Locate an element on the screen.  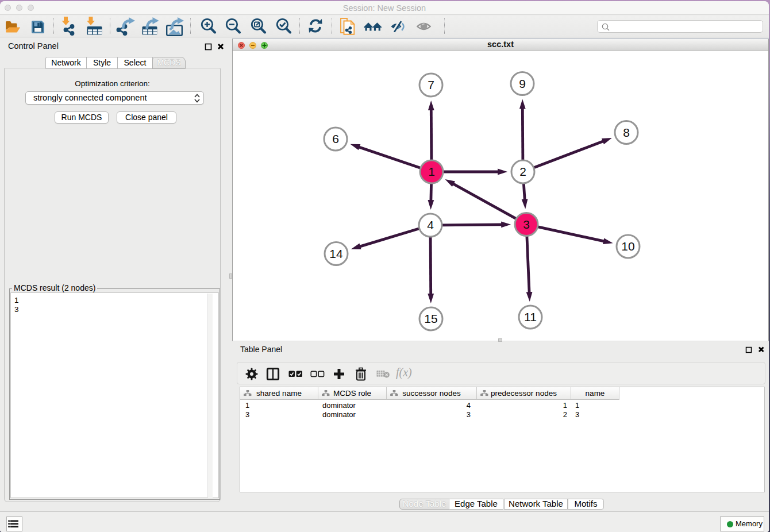
svg-text: 11 is located at coordinates (530, 317).